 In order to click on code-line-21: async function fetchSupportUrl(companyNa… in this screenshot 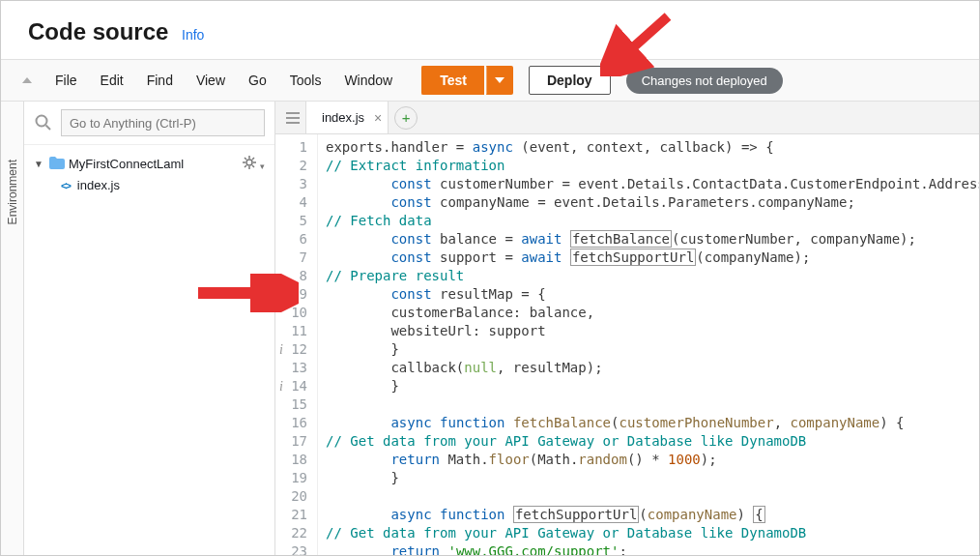, I will do `click(652, 514)`.